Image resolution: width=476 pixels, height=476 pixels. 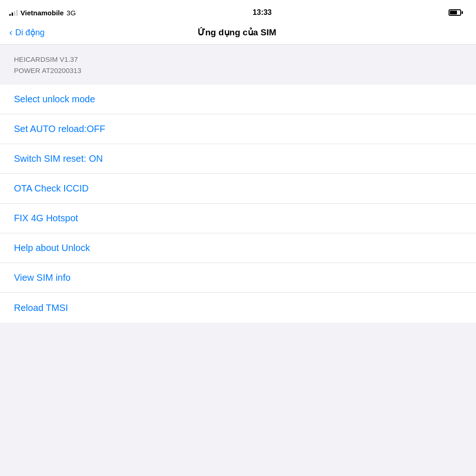 What do you see at coordinates (456, 13) in the screenshot?
I see `status-right` at bounding box center [456, 13].